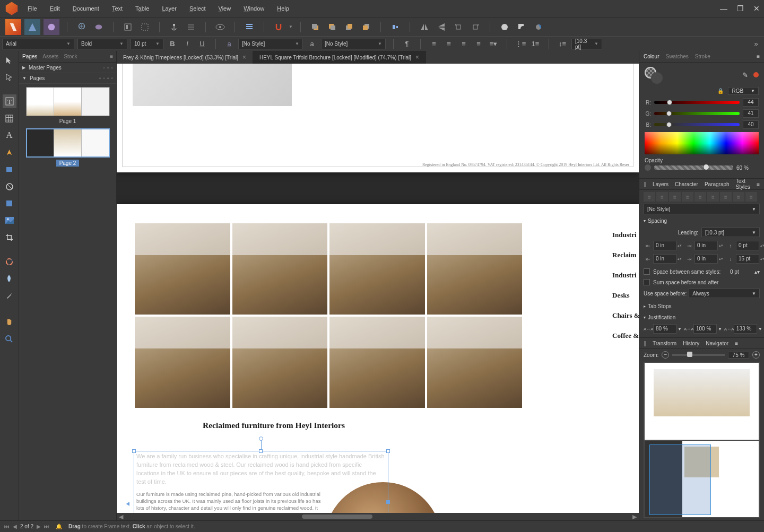 The image size is (764, 532). I want to click on body-paragraph: Our furniture is made using reclaimed pi…, so click(229, 501).